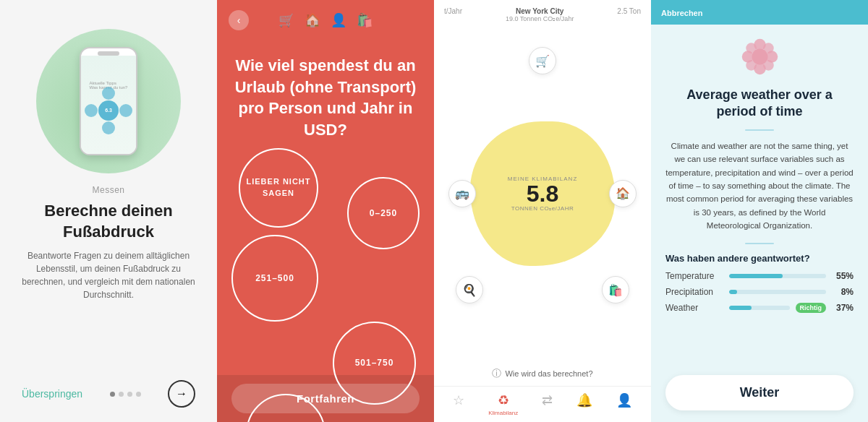  What do you see at coordinates (616, 290) in the screenshot?
I see `node-bottom-right: 🛍️` at bounding box center [616, 290].